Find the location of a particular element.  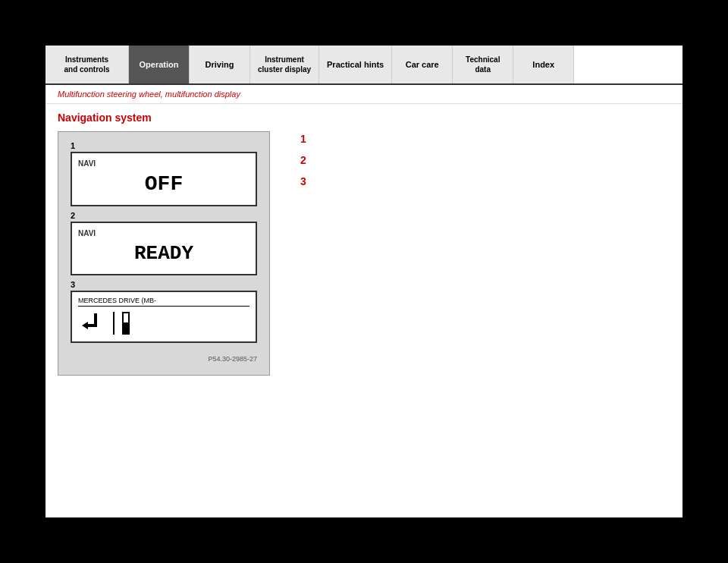

breadcrumb: Multifunction steering wheel, multifunct… is located at coordinates (364, 94).